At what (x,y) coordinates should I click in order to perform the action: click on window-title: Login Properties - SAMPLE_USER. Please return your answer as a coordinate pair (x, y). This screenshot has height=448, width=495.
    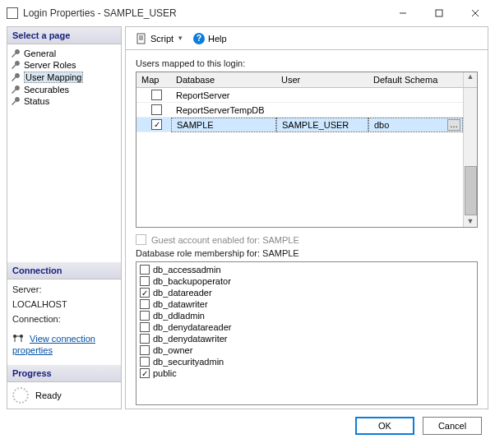
    Looking at the image, I should click on (100, 13).